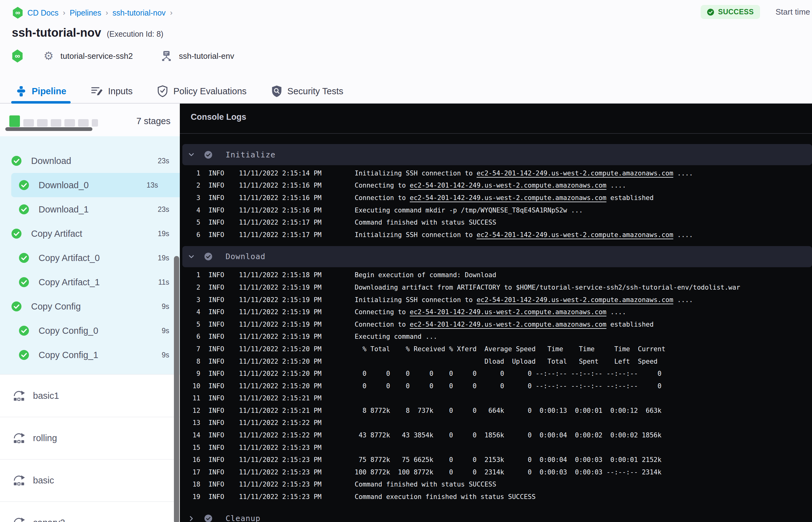  I want to click on stage-row-download: Download23s, so click(90, 161).